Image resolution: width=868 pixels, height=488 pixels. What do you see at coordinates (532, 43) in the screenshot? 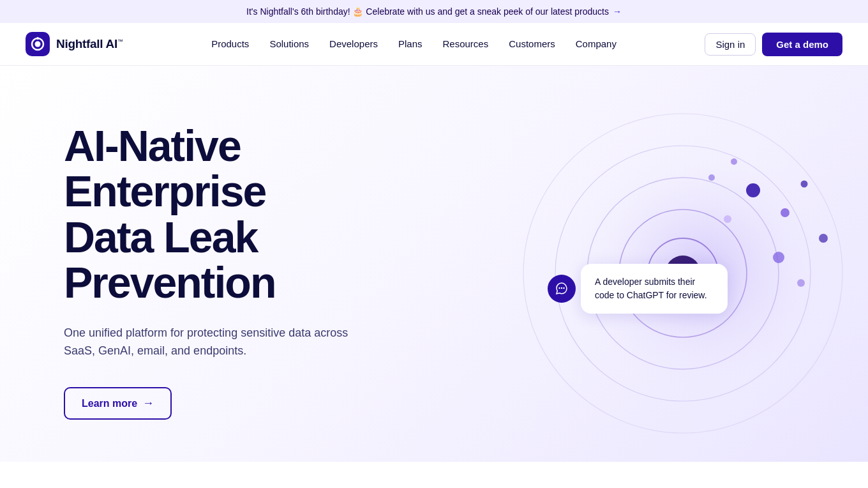
I see `nav-customers: Customers` at bounding box center [532, 43].